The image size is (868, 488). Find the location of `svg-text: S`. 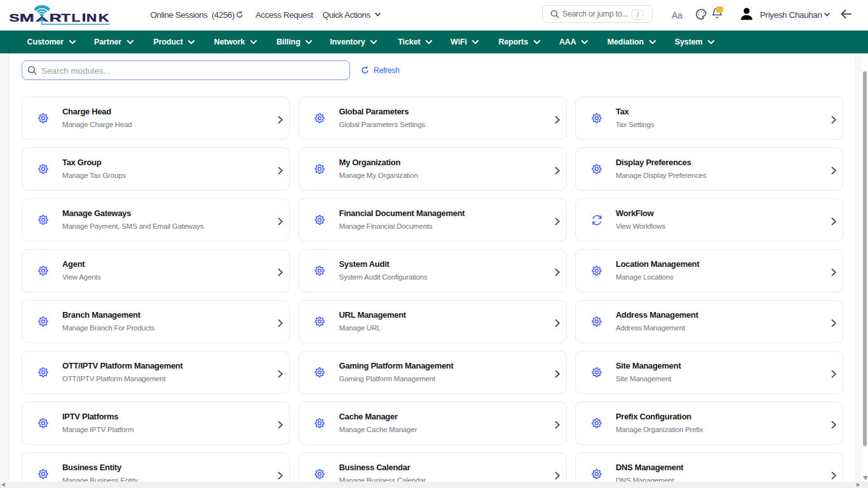

svg-text: S is located at coordinates (14, 18).